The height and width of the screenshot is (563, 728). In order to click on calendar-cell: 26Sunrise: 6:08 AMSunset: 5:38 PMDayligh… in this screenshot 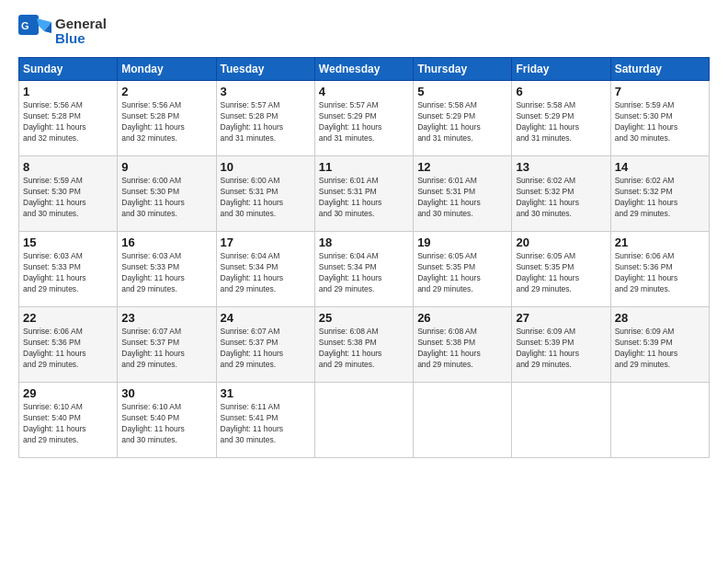, I will do `click(463, 345)`.